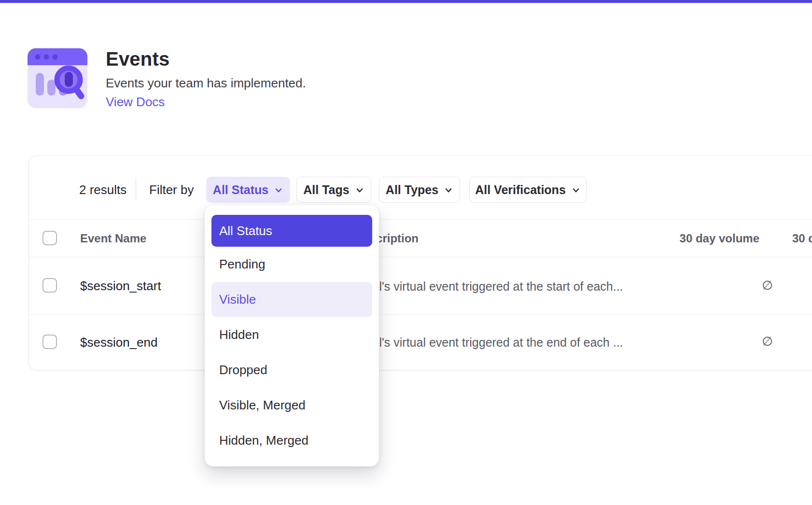 The width and height of the screenshot is (812, 505). I want to click on filter-button-status: All Status, so click(248, 190).